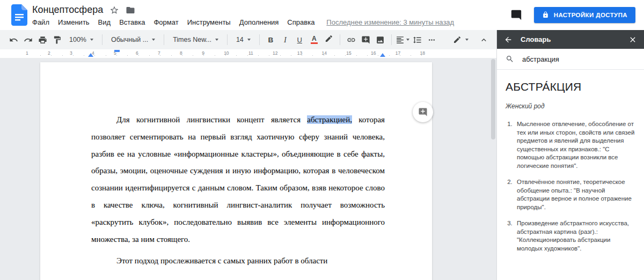  I want to click on align-button, so click(402, 40).